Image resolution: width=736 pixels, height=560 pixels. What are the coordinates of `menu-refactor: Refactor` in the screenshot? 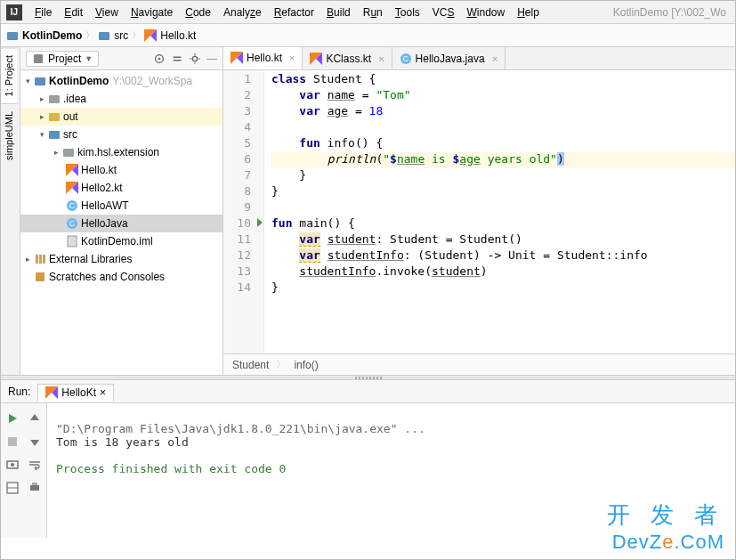 It's located at (294, 12).